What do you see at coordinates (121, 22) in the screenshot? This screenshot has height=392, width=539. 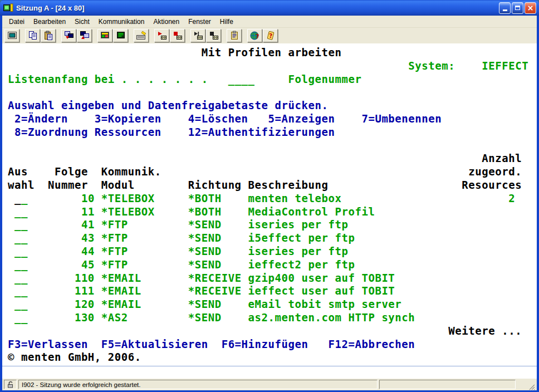 I see `menu-kommunikation: Kommunikation` at bounding box center [121, 22].